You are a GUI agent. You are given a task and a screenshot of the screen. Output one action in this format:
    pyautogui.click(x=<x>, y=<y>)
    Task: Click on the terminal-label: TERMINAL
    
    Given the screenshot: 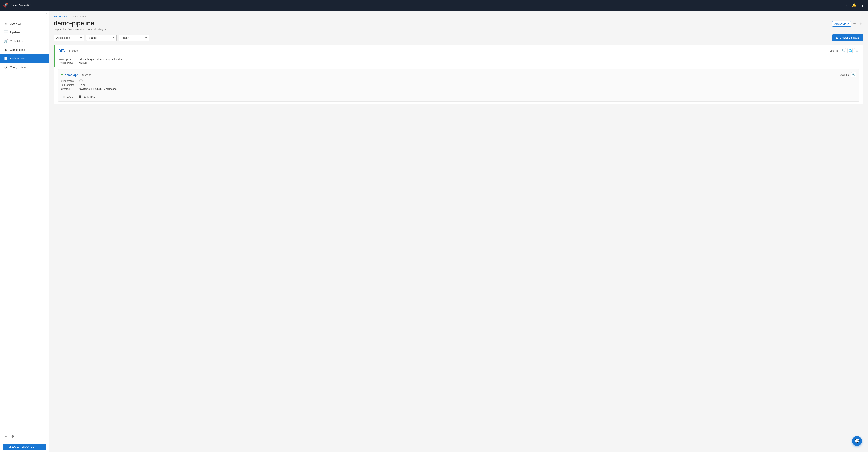 What is the action you would take?
    pyautogui.click(x=89, y=97)
    